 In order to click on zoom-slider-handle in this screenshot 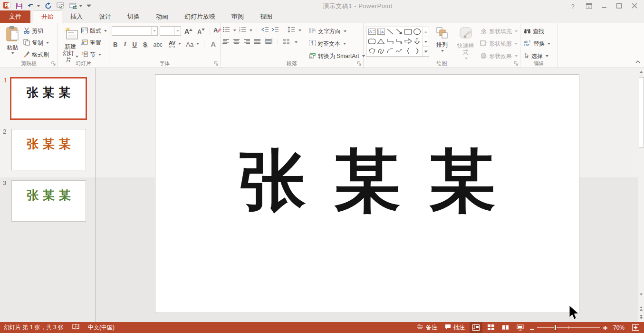, I will do `click(555, 327)`.